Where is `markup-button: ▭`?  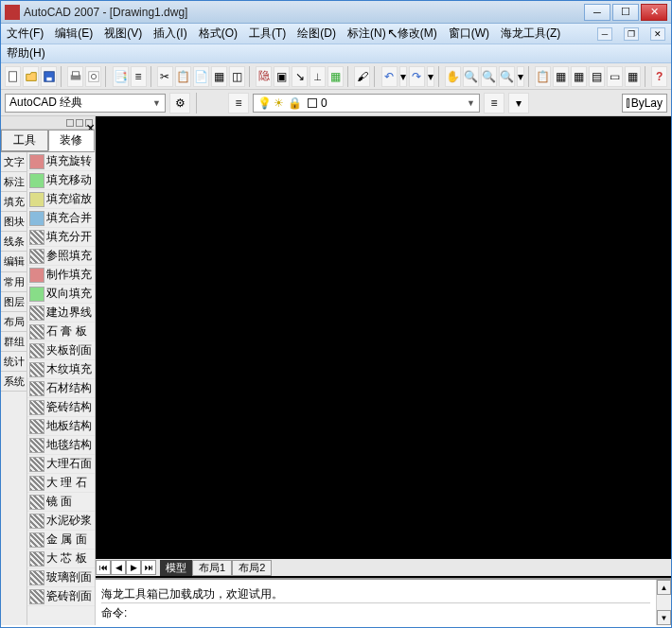
markup-button: ▭ is located at coordinates (615, 77).